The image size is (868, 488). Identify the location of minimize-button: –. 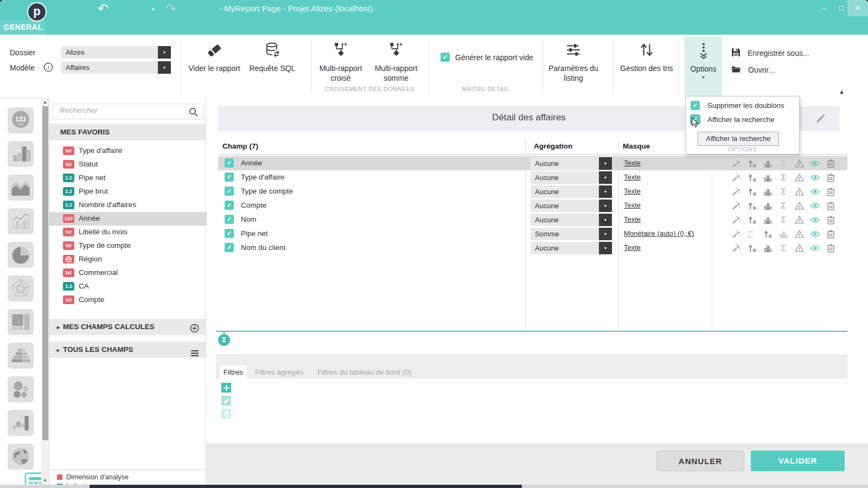
(825, 8).